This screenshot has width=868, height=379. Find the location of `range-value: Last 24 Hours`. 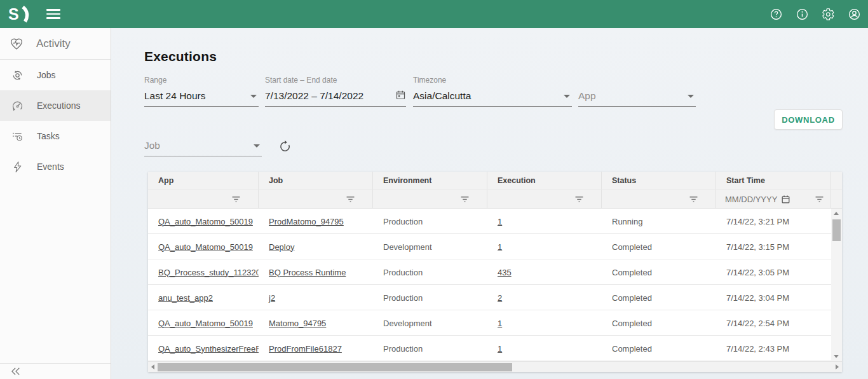

range-value: Last 24 Hours is located at coordinates (201, 95).